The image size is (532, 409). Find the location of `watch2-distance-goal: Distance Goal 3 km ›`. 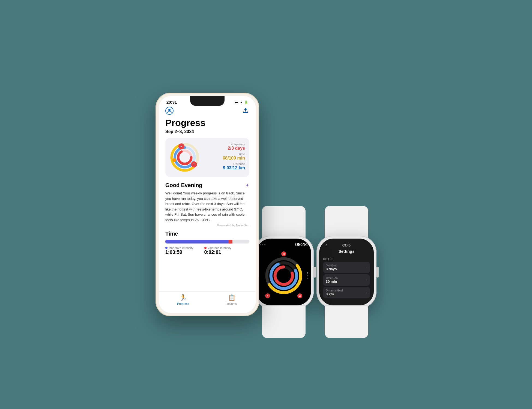

watch2-distance-goal: Distance Goal 3 km › is located at coordinates (346, 293).